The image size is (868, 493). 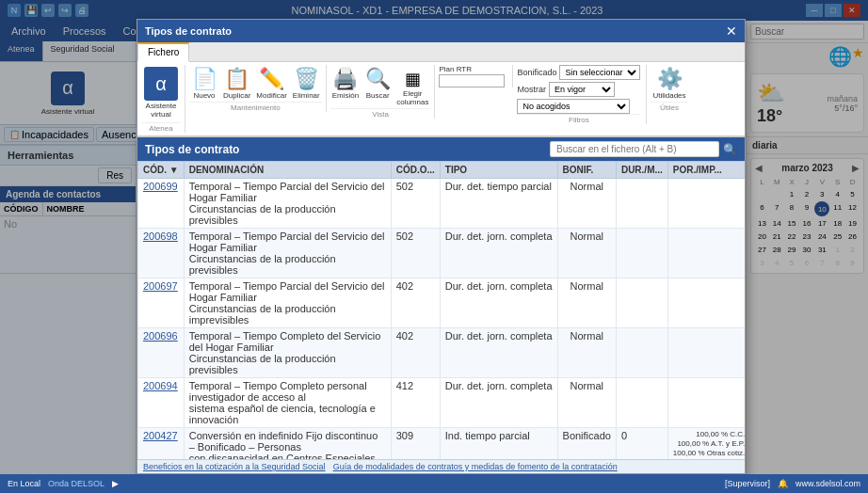 I want to click on row-code: 200697, so click(x=162, y=303).